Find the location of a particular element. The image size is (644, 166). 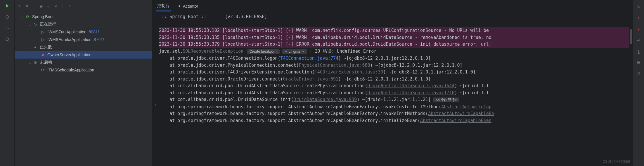

eye-icon: ◉ is located at coordinates (41, 6).